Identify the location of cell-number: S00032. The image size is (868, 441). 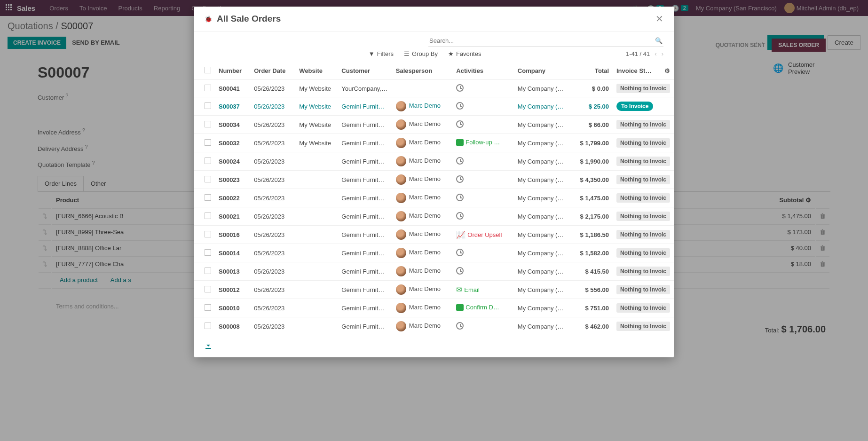
(232, 143).